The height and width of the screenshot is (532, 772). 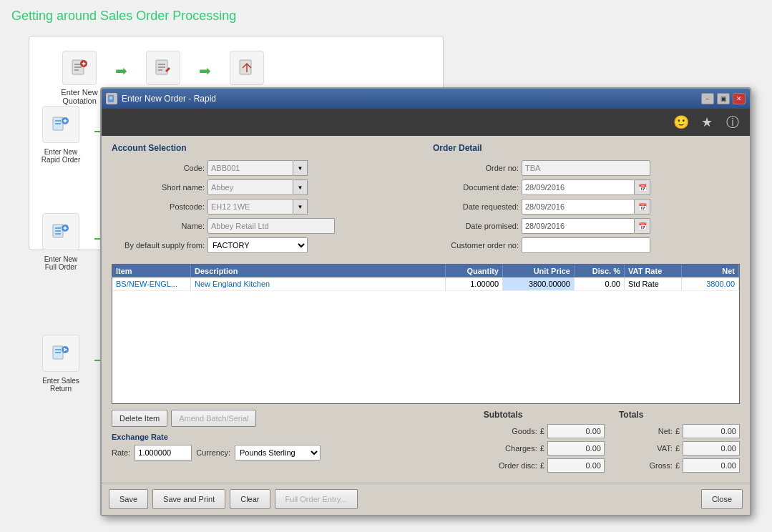 What do you see at coordinates (708, 99) in the screenshot?
I see `minimize-button: –` at bounding box center [708, 99].